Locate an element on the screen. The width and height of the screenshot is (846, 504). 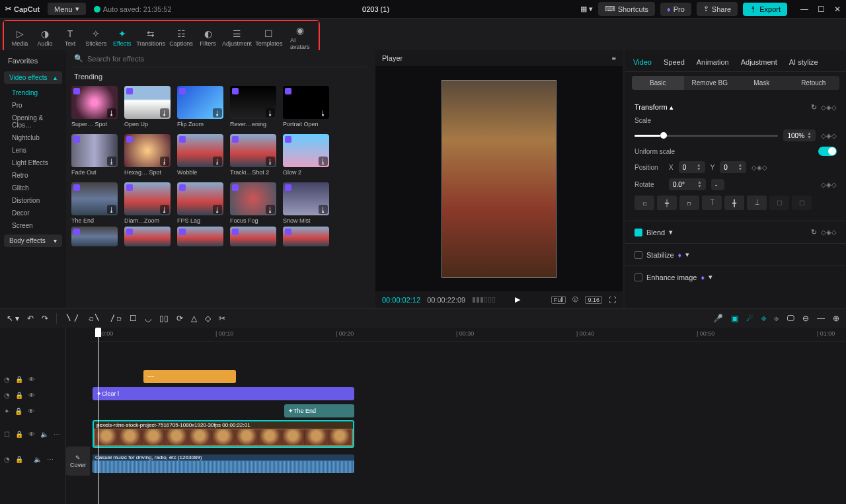
effect-tracki-shot-: ⭳Tracki…Shot 2 is located at coordinates (253, 155).